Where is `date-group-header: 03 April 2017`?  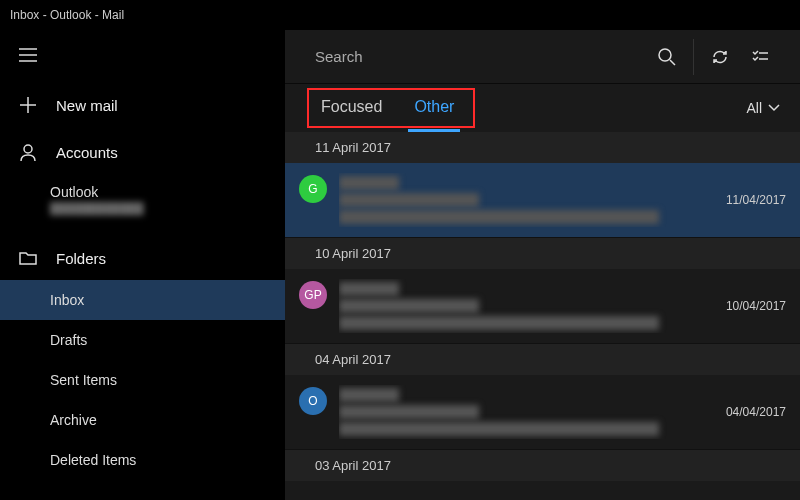
date-group-header: 03 April 2017 is located at coordinates (542, 466).